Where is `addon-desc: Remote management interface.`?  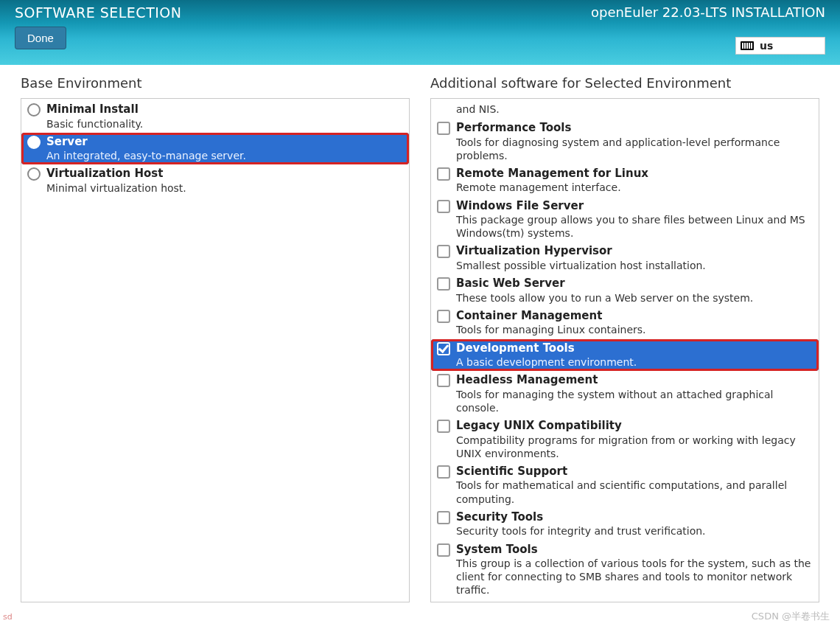
addon-desc: Remote management interface. is located at coordinates (634, 187).